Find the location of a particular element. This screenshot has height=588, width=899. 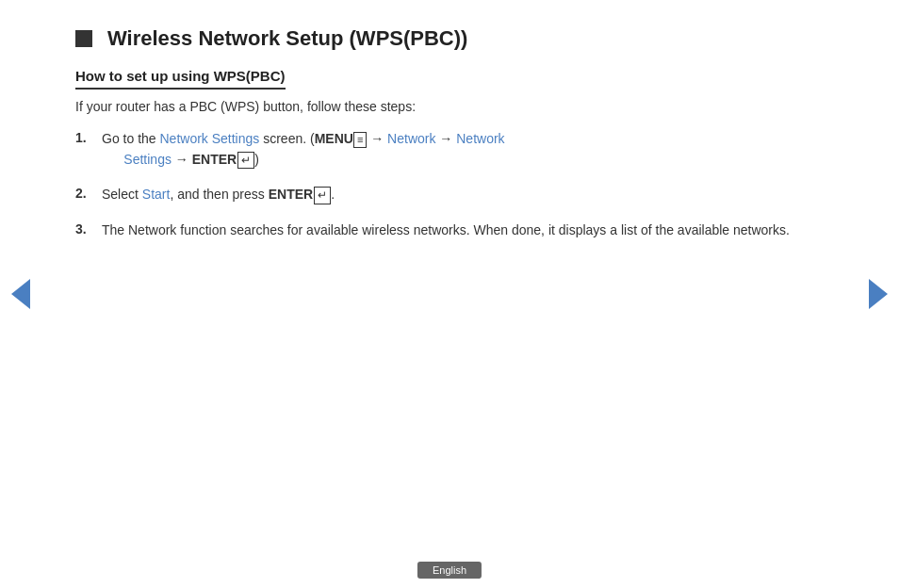

menu-icon: ≡ is located at coordinates (360, 139).